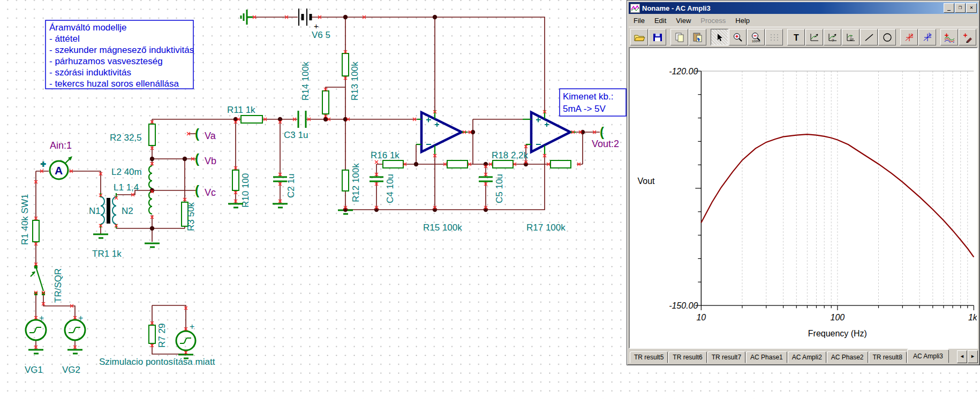 The image size is (980, 399). Describe the element at coordinates (803, 8) in the screenshot. I see `titlebar: Noname - AC Ampli3 _ ❒ ✕` at that location.